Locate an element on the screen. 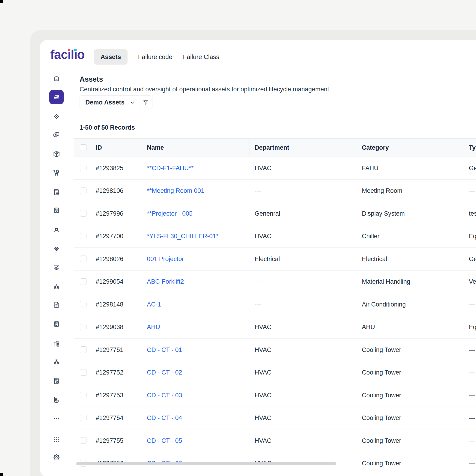 This screenshot has height=476, width=476. worker-helmet-icon is located at coordinates (56, 229).